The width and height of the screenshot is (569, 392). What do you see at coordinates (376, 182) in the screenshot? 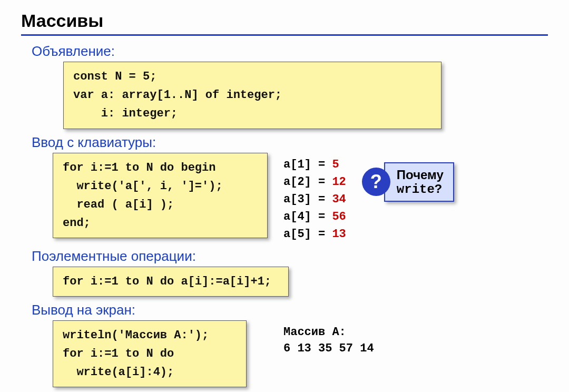
I see `question-icon: ?` at bounding box center [376, 182].